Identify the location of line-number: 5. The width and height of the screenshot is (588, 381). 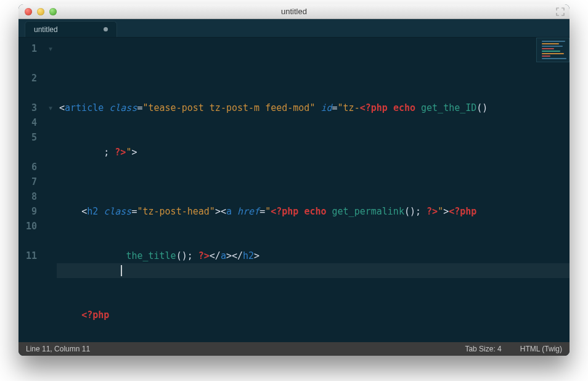
(30, 137).